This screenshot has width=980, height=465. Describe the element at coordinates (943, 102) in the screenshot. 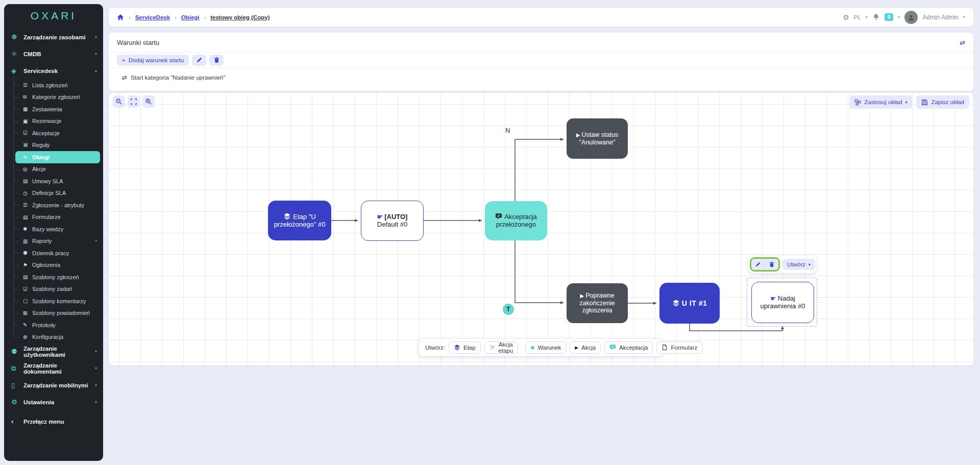

I see `save-layout-button: Zapisz układ` at that location.